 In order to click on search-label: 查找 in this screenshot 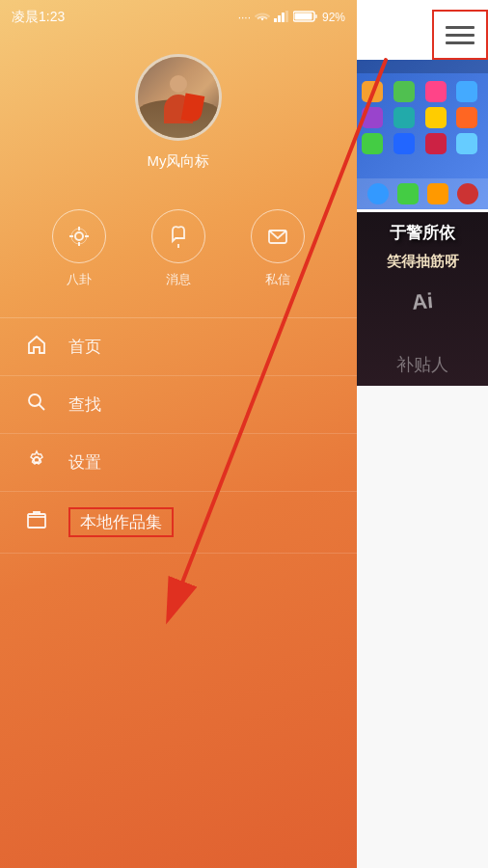, I will do `click(85, 405)`.